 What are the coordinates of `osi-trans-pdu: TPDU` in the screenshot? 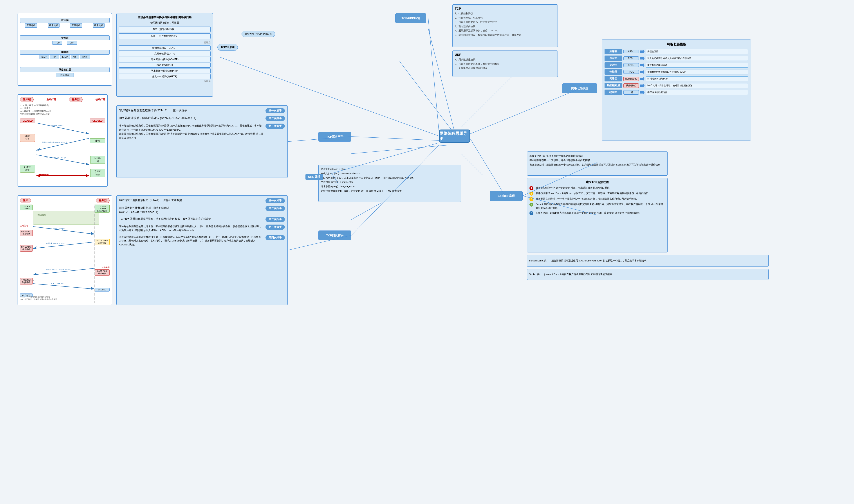 It's located at (631, 72).